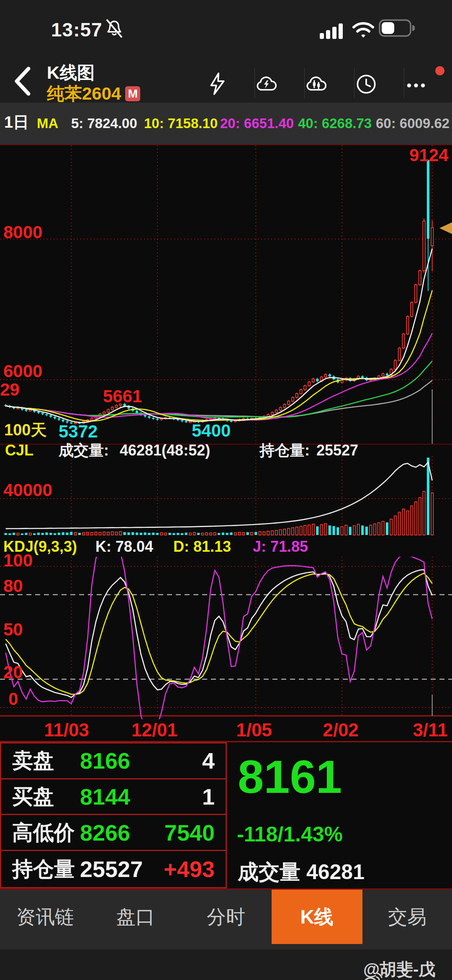 Image resolution: width=452 pixels, height=980 pixels. What do you see at coordinates (373, 976) in the screenshot?
I see `weibo-icon` at bounding box center [373, 976].